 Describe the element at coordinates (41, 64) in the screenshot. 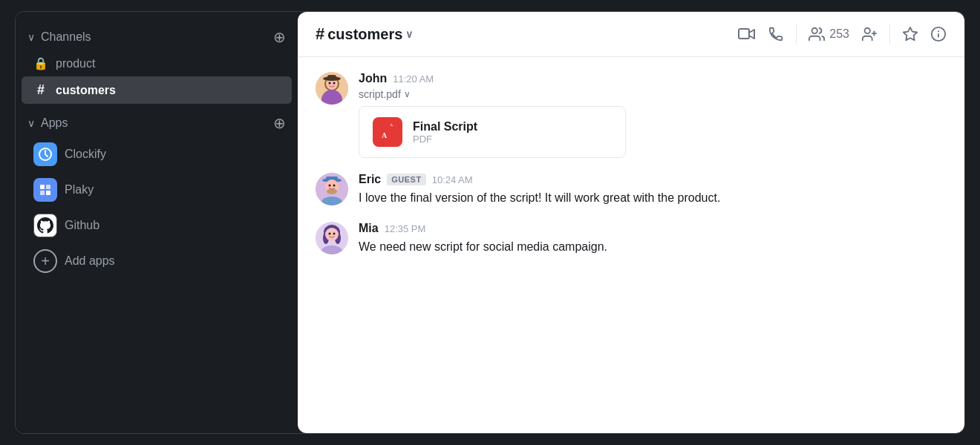

I see `lock-icon: 🔒` at that location.